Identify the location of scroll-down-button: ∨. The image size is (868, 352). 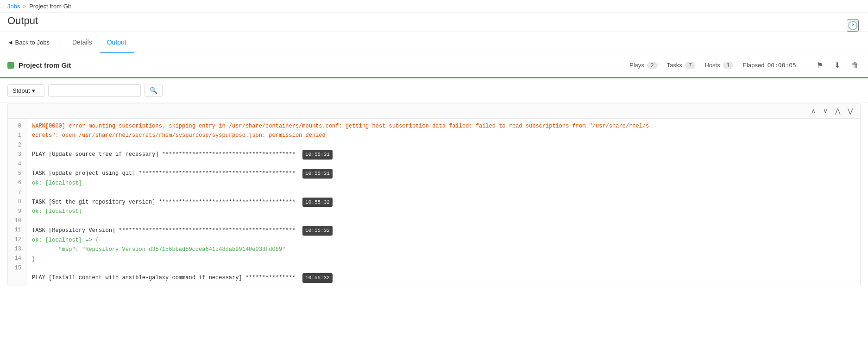
(825, 111).